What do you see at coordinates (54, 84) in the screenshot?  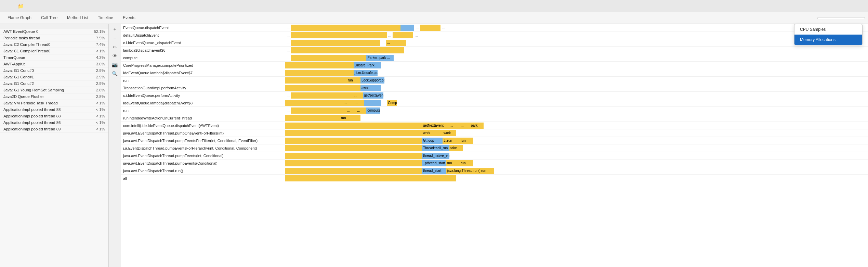 I see `thread-row: Java: G1 Conc#22.9%` at bounding box center [54, 84].